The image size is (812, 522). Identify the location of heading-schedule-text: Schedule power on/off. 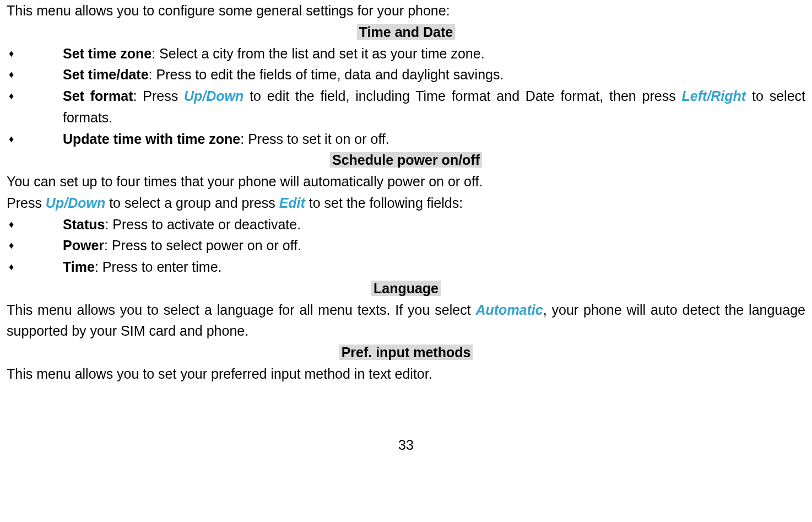
(406, 160).